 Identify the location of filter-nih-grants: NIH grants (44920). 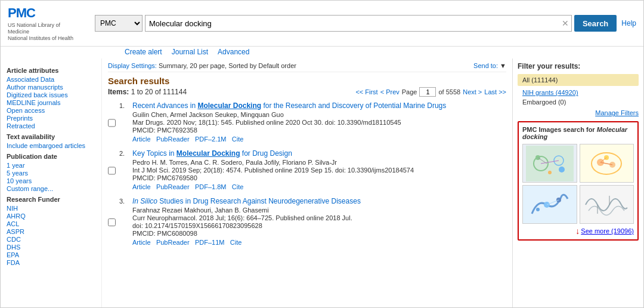
(578, 93).